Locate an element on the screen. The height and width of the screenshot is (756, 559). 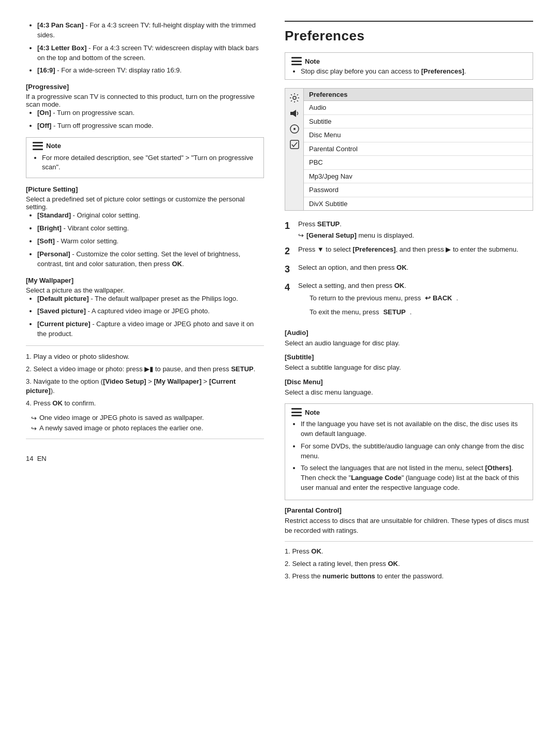
setup-steps: 1 Press SETUP. ↪ [General Setup] menu is… is located at coordinates (409, 271).